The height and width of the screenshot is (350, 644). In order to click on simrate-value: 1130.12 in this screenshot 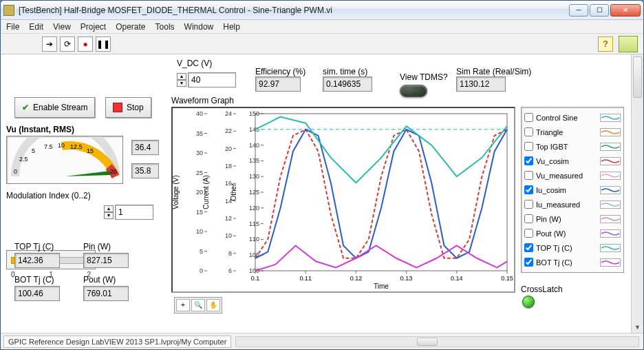, I will do `click(481, 84)`.